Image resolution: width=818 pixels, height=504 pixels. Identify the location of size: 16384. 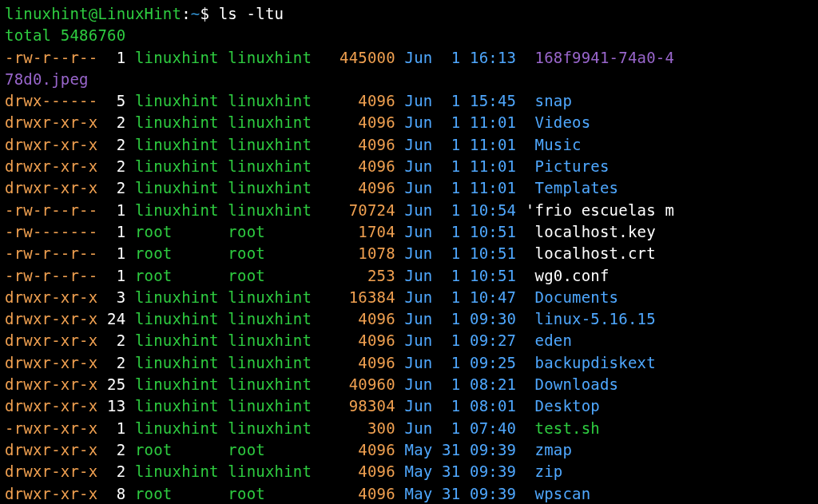
(353, 297).